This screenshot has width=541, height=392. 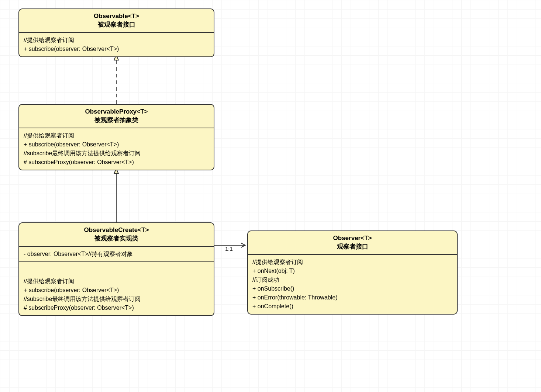 What do you see at coordinates (117, 254) in the screenshot?
I see `attribute-line: - observer: Observer<T>//持有观察者对象` at bounding box center [117, 254].